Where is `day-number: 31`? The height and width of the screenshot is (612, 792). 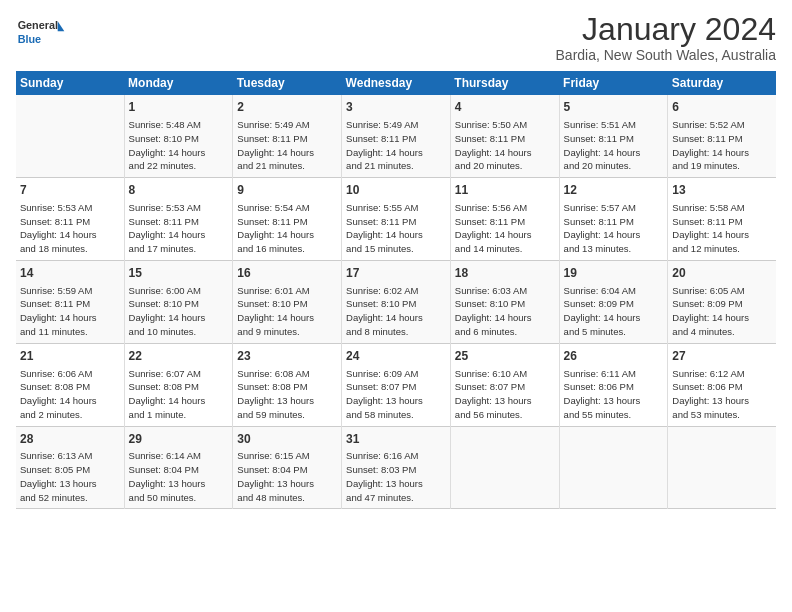 day-number: 31 is located at coordinates (396, 440).